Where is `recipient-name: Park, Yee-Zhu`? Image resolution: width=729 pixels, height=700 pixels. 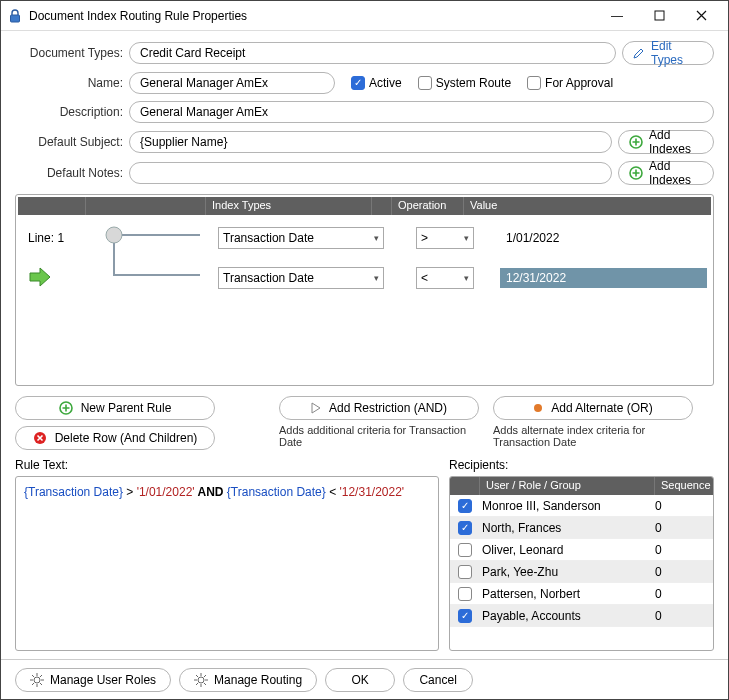
recipient-name: Park, Yee-Zhu is located at coordinates (568, 572).